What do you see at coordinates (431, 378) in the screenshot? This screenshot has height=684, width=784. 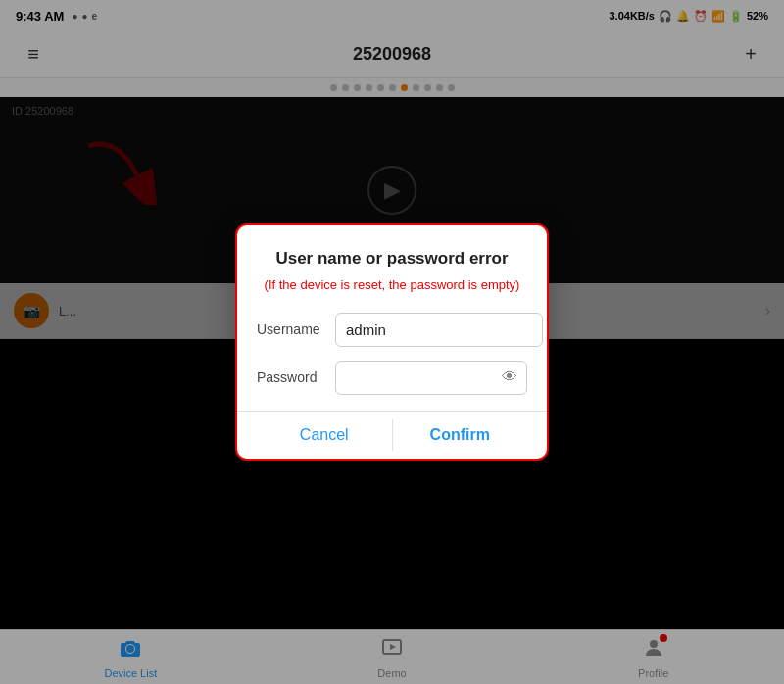 I see `password-input` at bounding box center [431, 378].